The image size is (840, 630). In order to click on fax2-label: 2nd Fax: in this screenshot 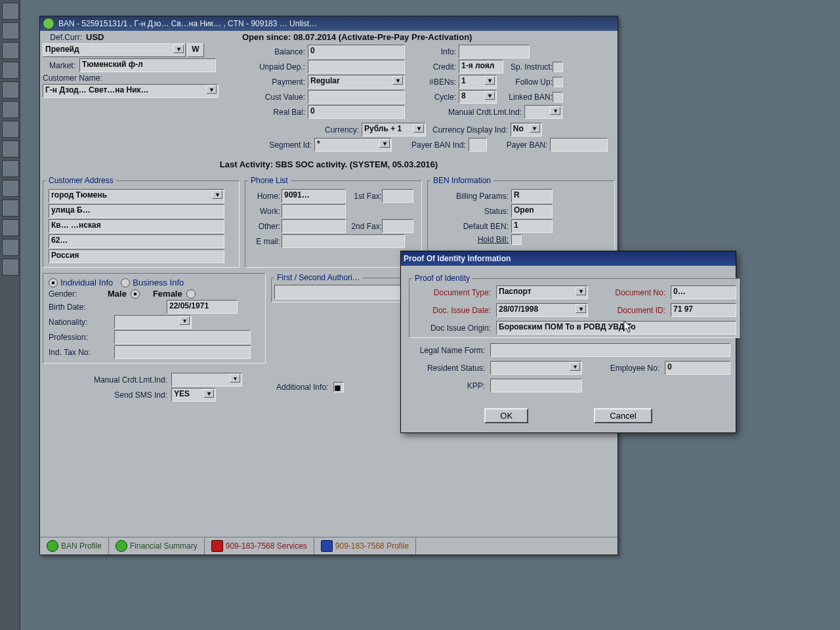, I will do `click(364, 226)`.